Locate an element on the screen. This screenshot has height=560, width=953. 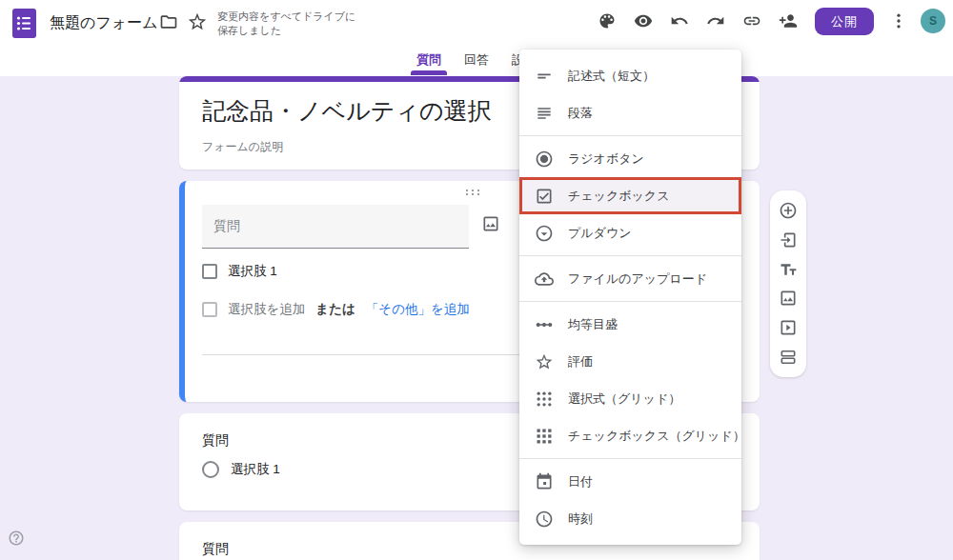
menu-item-checkbox: チェックボックス is located at coordinates (631, 196).